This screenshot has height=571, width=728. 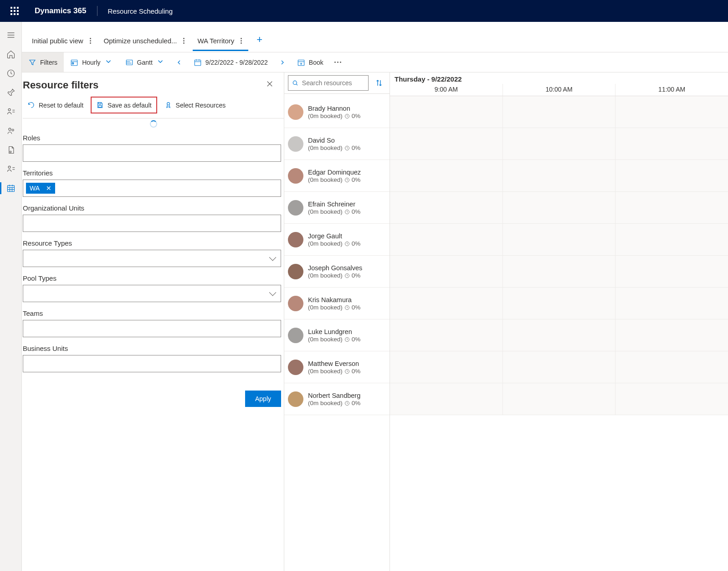 What do you see at coordinates (260, 41) in the screenshot?
I see `add-tab-button: +` at bounding box center [260, 41].